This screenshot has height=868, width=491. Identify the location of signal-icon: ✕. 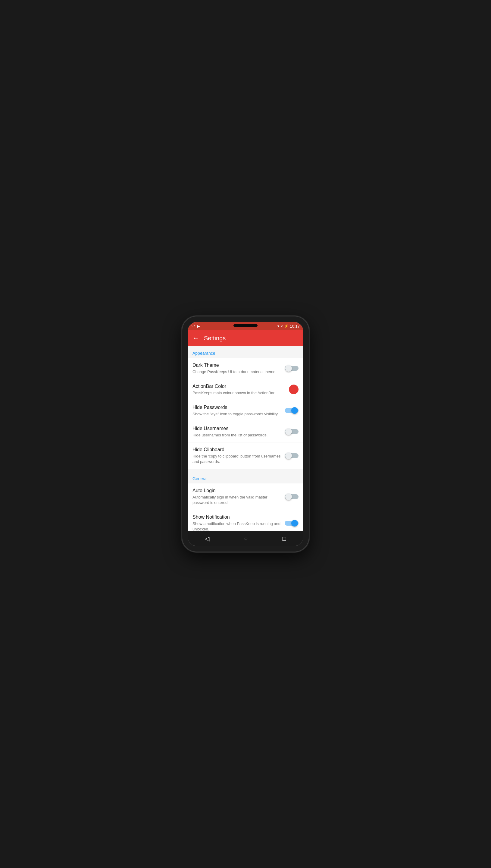
(282, 326).